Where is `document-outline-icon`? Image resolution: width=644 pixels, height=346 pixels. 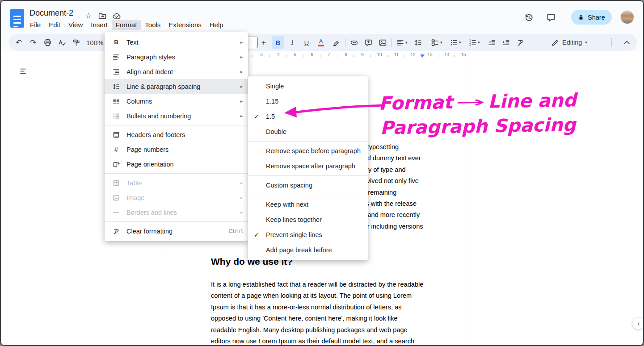
document-outline-icon is located at coordinates (23, 71).